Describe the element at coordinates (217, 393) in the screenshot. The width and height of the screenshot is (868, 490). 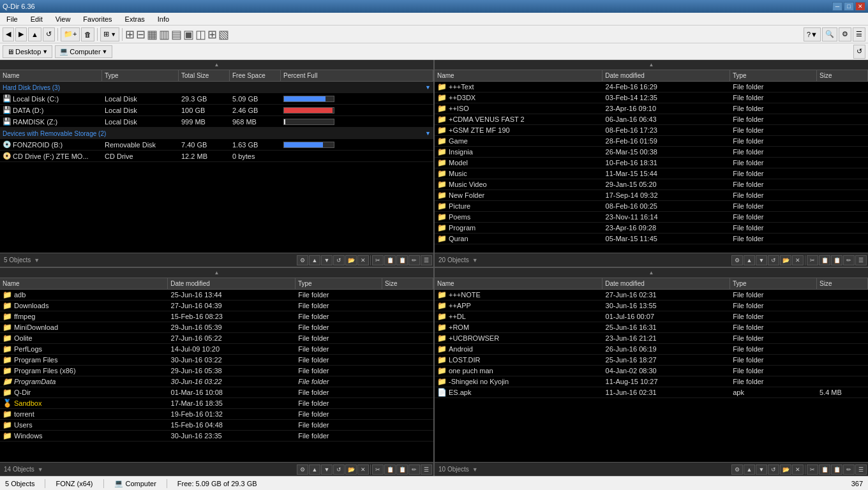
I see `file-row: 📁Q-Dir01-Mar-16 10:08File folder` at that location.